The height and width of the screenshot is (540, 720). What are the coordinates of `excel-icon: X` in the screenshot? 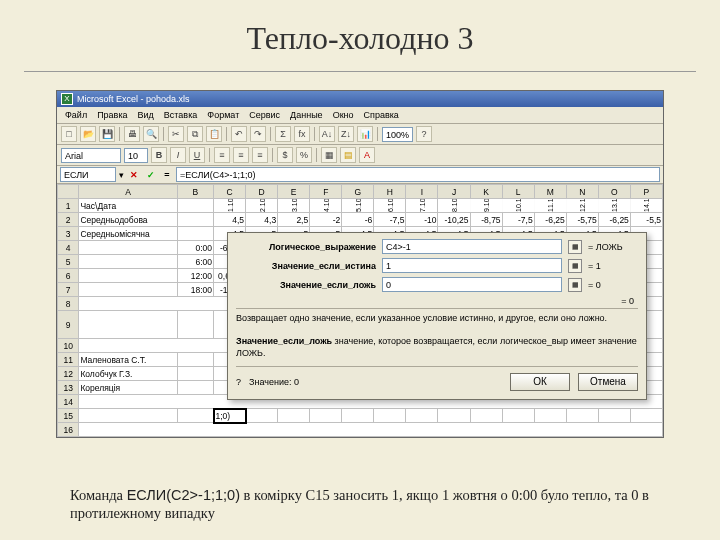 It's located at (67, 99).